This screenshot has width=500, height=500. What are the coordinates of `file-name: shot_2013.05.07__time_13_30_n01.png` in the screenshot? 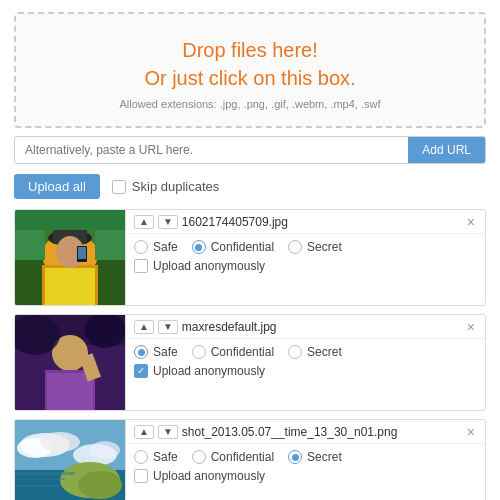 It's located at (322, 432).